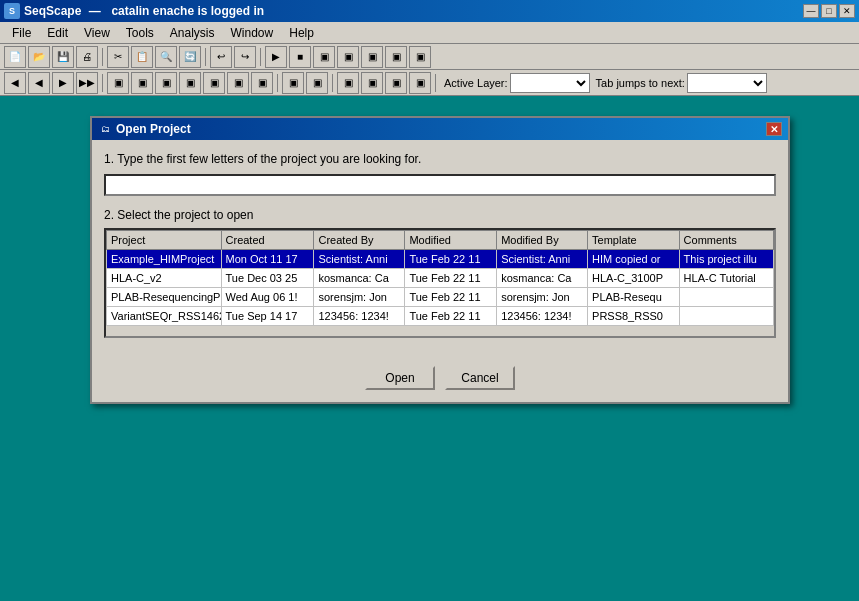  What do you see at coordinates (96, 11) in the screenshot?
I see `app-subtitle: —` at bounding box center [96, 11].